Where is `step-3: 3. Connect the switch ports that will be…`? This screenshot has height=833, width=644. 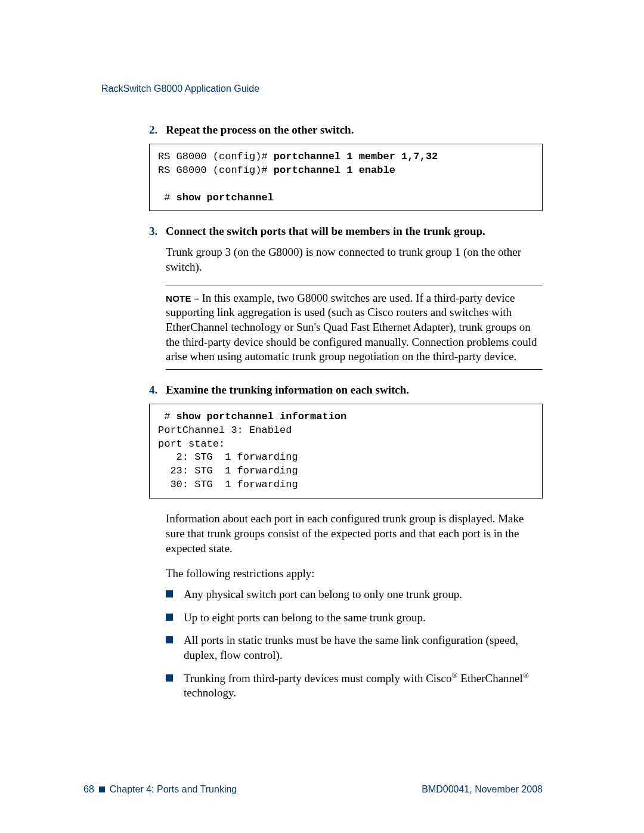
step-3: 3. Connect the switch ports that will be… is located at coordinates (346, 297).